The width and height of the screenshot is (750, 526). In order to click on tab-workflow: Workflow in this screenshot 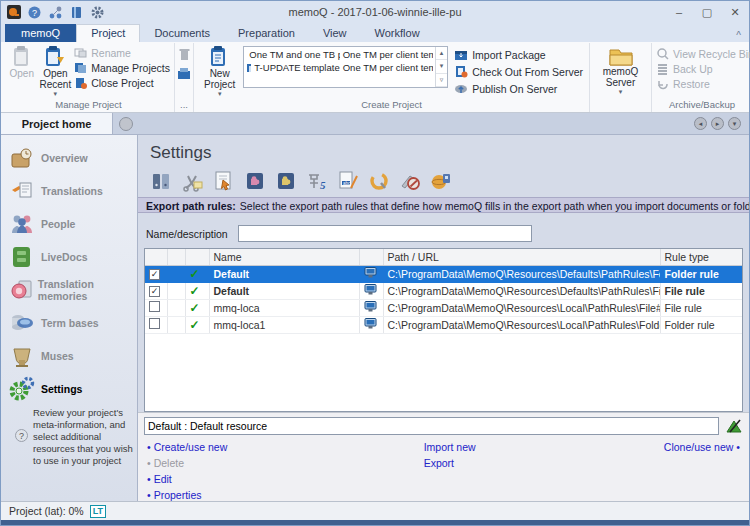, I will do `click(398, 34)`.